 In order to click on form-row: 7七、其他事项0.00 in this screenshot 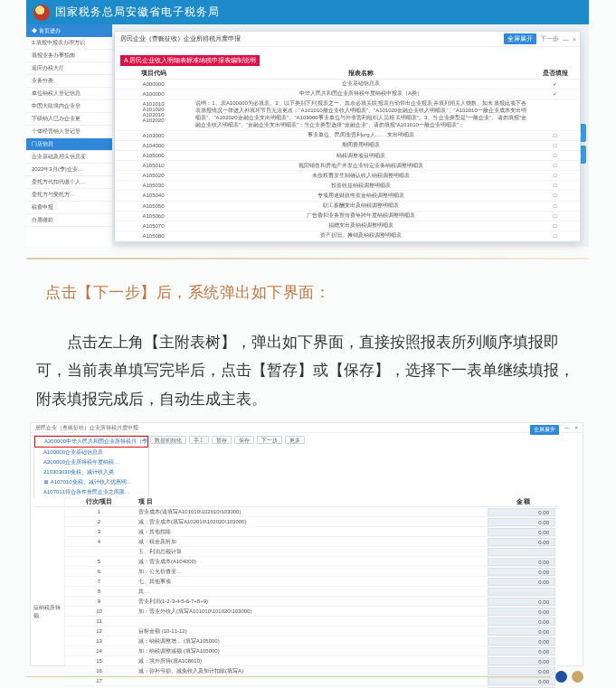, I will do `click(311, 582)`.